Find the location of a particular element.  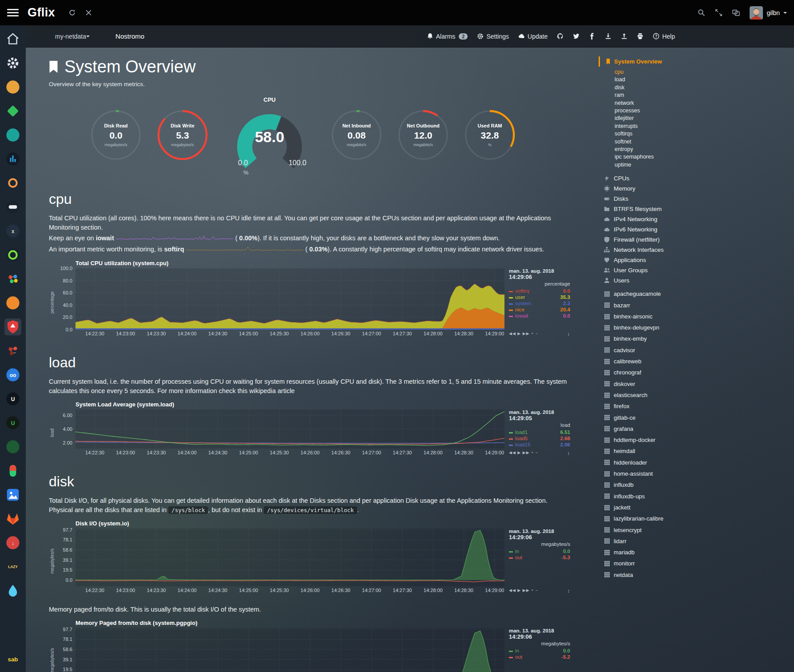

chart-cpu: Total CPU utilization (system.cpu) perce… is located at coordinates (310, 298).